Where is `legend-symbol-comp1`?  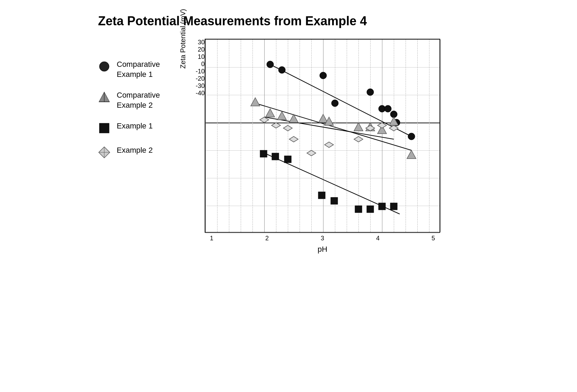 legend-symbol-comp1 is located at coordinates (104, 66).